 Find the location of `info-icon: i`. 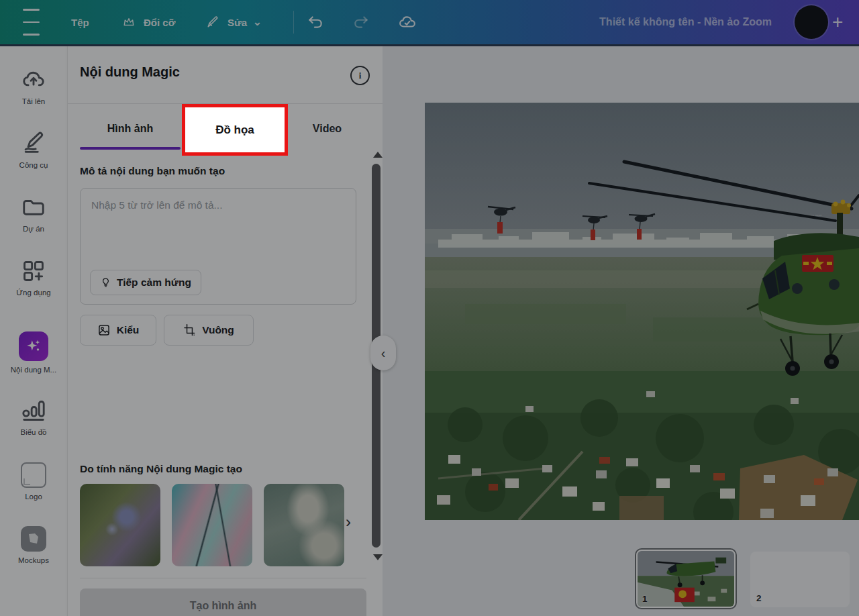

info-icon: i is located at coordinates (360, 75).